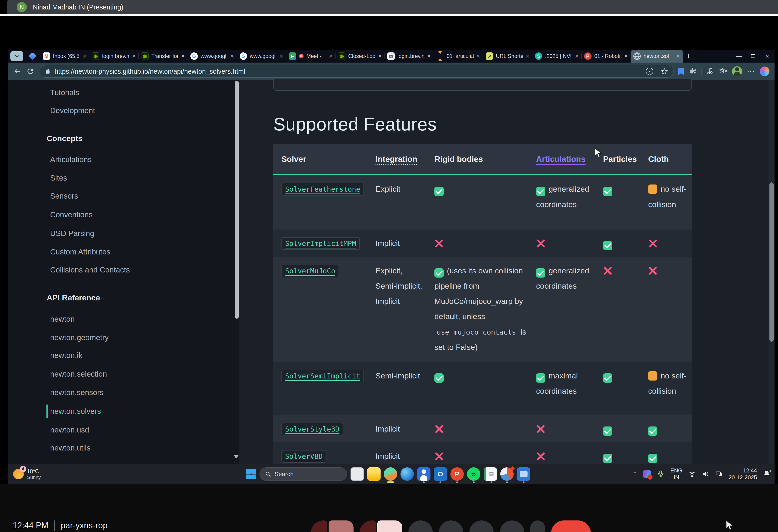 The image size is (778, 532). Describe the element at coordinates (323, 376) in the screenshot. I see `solver-link: SolverSemiImplicit` at that location.